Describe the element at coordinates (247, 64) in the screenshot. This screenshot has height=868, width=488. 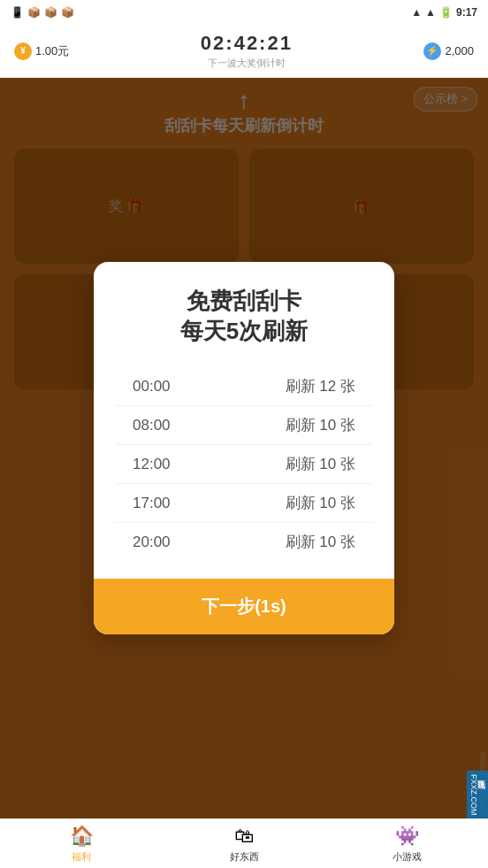
I see `timer-subtitle: 下一波大奖倒计时` at that location.